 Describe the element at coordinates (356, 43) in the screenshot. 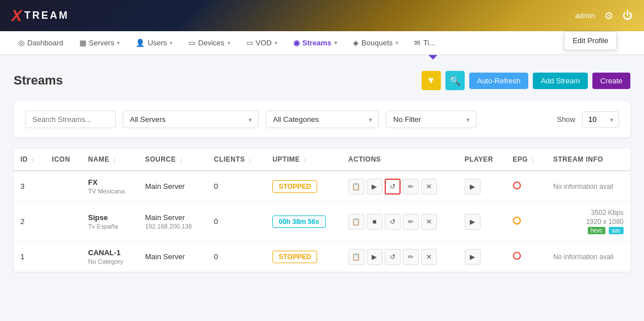

I see `bouquets-icon: ◈` at that location.